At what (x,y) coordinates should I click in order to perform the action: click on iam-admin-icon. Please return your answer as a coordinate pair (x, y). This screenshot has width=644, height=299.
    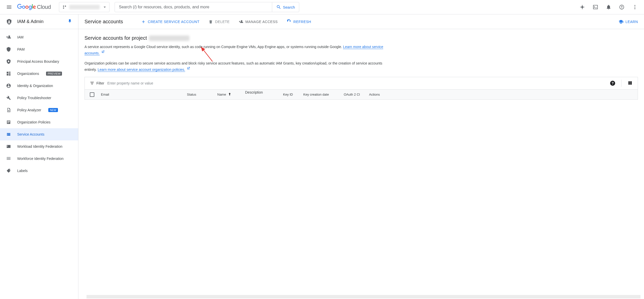
    Looking at the image, I should click on (9, 22).